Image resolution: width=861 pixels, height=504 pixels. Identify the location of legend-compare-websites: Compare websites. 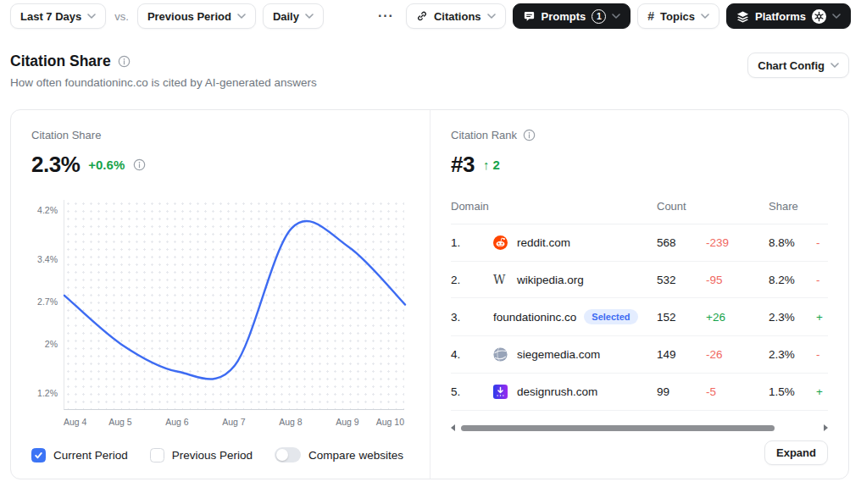
(339, 455).